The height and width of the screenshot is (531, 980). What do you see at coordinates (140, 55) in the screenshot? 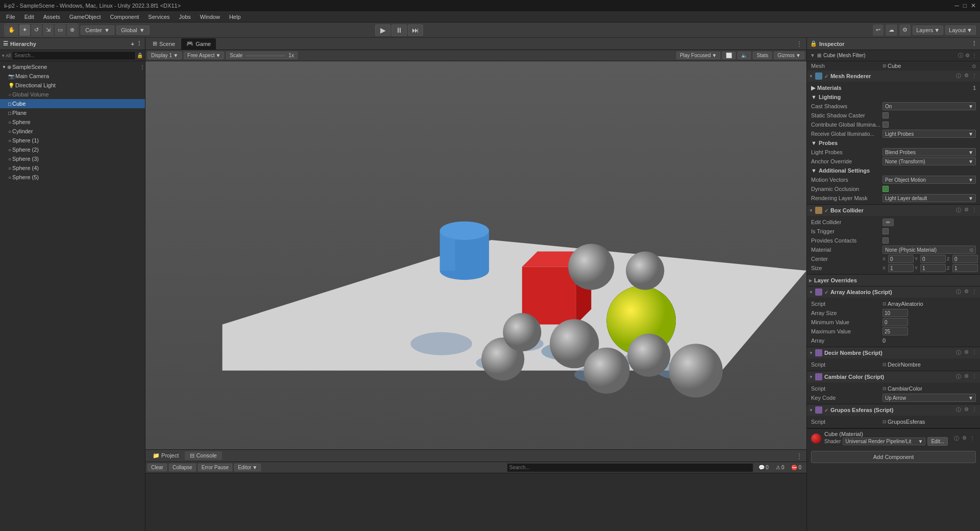
I see `hierarchy-lock-icon: 🔒` at bounding box center [140, 55].